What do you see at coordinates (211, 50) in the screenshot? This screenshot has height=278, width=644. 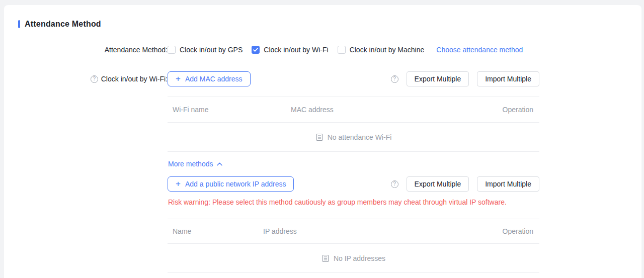 I see `gps-checkbox-label: Clock in/out by GPS` at bounding box center [211, 50].